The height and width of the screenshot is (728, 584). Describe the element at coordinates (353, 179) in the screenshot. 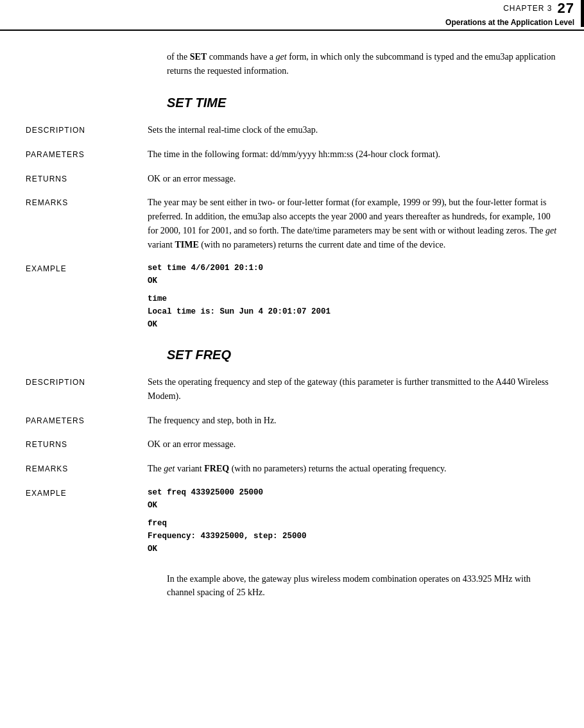

I see `set-time-returns-content: OK or an error message.` at that location.